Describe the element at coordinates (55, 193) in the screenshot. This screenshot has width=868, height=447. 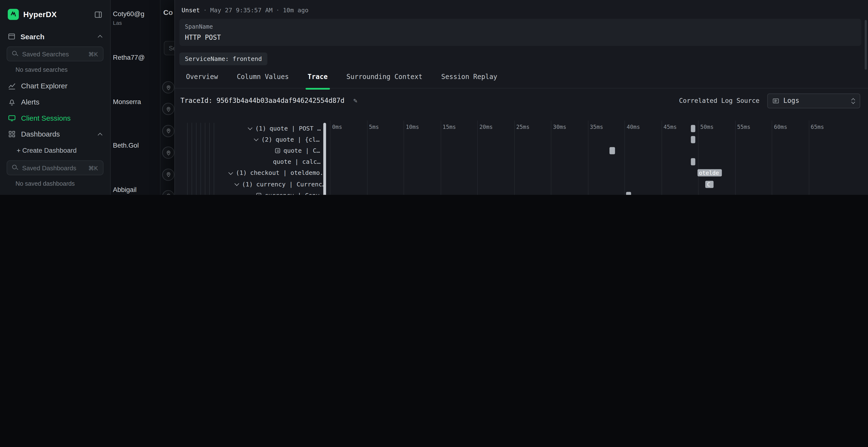
I see `presets-header: PRESETS` at that location.